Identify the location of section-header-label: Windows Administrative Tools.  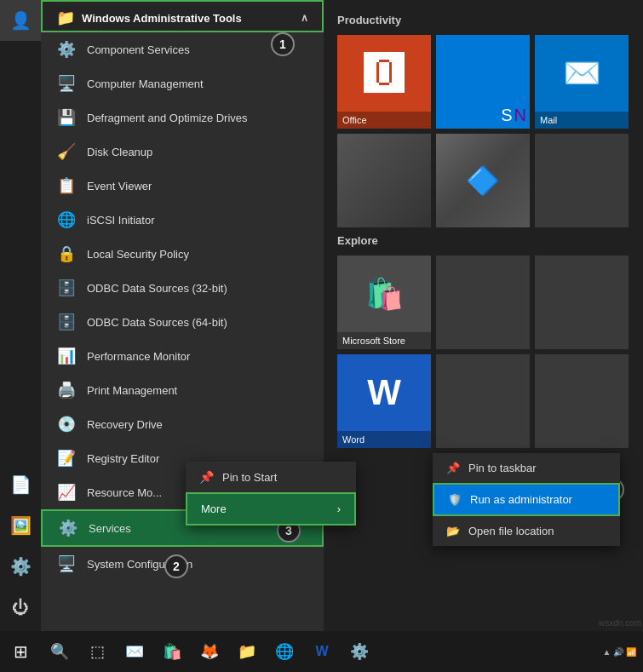
(162, 19).